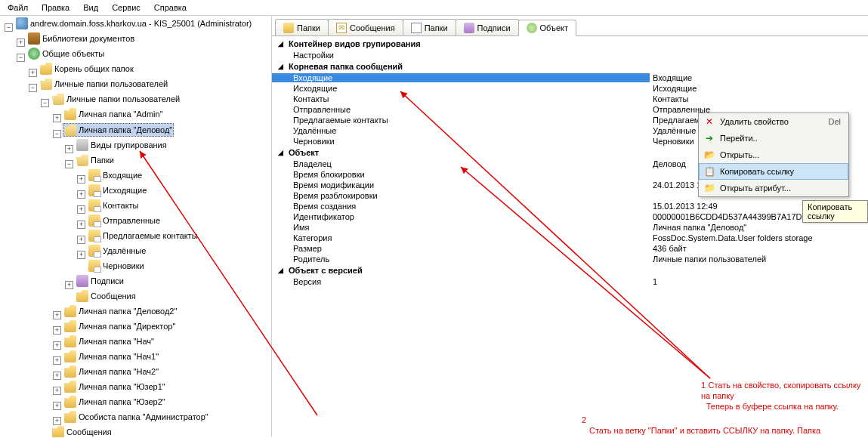 Image resolution: width=868 pixels, height=438 pixels. What do you see at coordinates (136, 417) in the screenshot?
I see `tree-item: Особиста папка "Администратор"` at bounding box center [136, 417].